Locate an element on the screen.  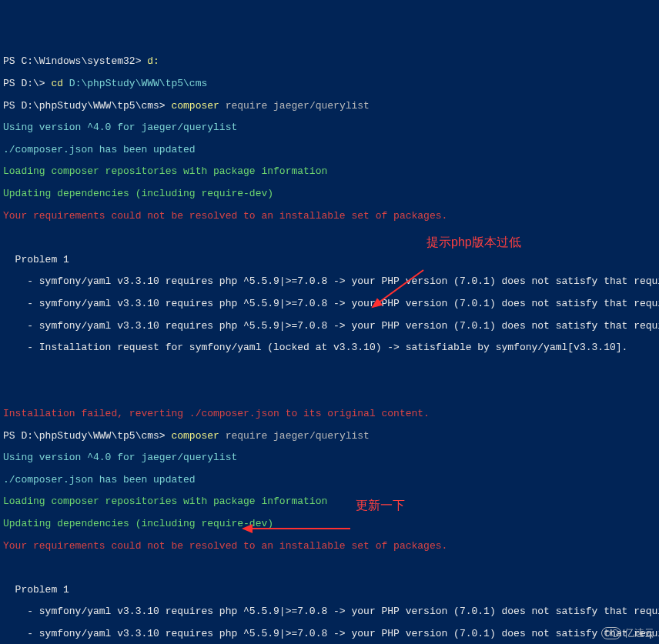
cmd-cd: cd is located at coordinates (60, 83).